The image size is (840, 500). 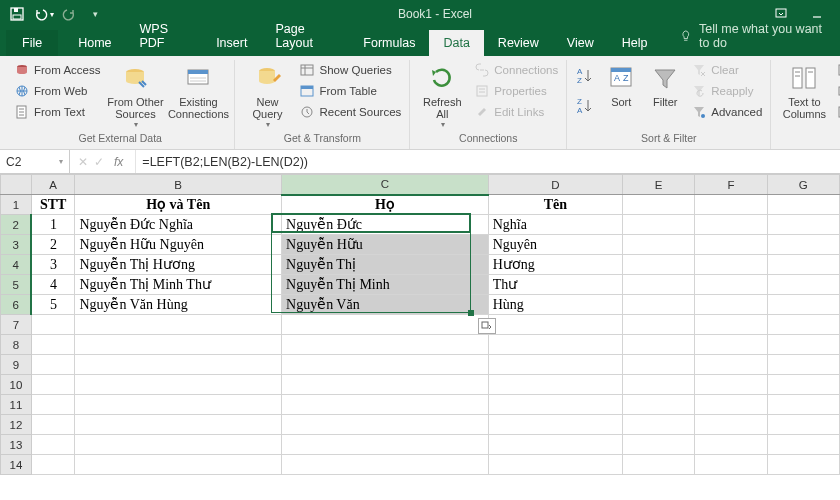 I want to click on cell-G5, so click(x=803, y=285).